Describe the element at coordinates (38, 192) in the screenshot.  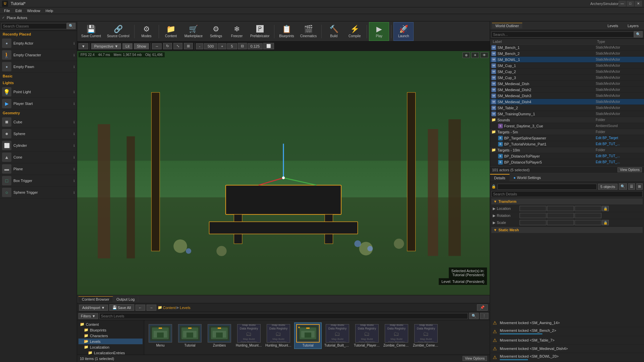
I see `actor-item-sphere-trigger: ○ Sphere Trigger ℹ` at that location.